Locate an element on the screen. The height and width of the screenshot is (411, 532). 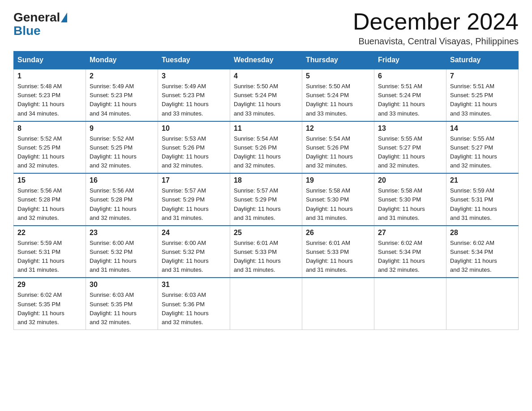
day-info: Sunrise: 5:54 AMSunset: 5:26 PMDaylight:… is located at coordinates (266, 152).